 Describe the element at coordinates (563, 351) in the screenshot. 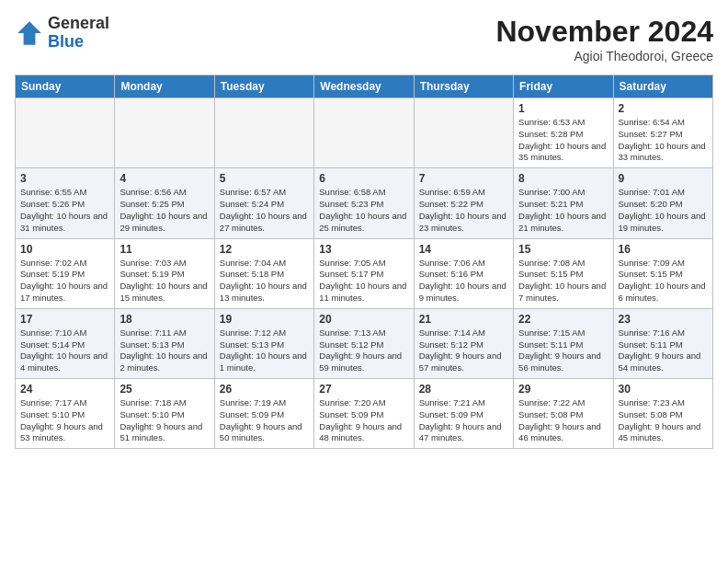

I see `day-info: Sunrise: 7:15 AM Sunset: 5:11 PM Dayligh…` at that location.